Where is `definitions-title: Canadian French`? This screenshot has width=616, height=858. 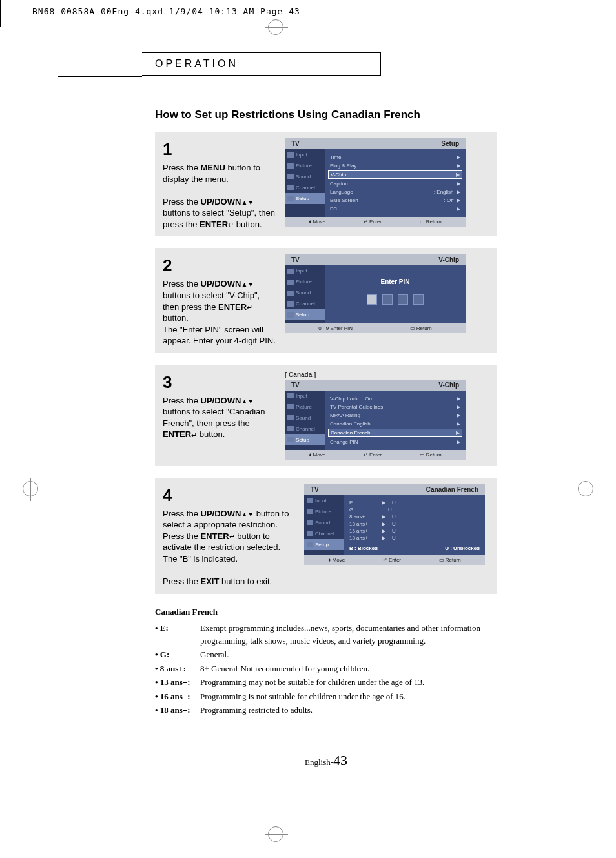
definitions-title: Canadian French is located at coordinates (326, 612).